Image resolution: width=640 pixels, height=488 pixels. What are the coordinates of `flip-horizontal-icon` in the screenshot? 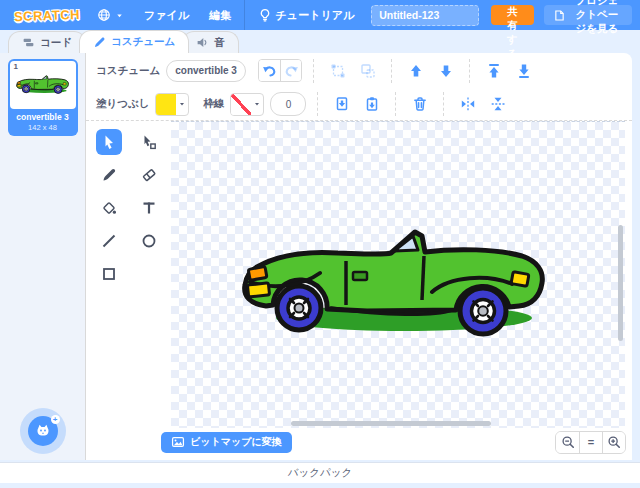 It's located at (468, 104).